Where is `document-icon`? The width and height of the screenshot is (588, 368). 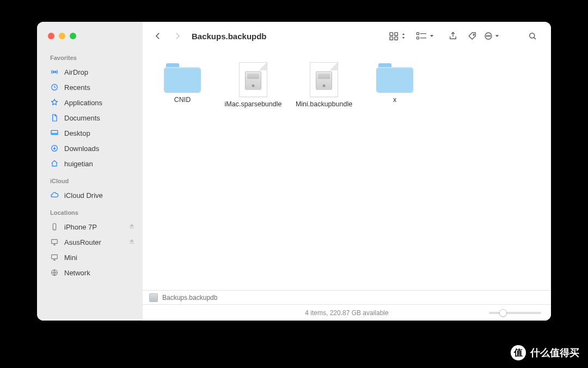
document-icon is located at coordinates (54, 118).